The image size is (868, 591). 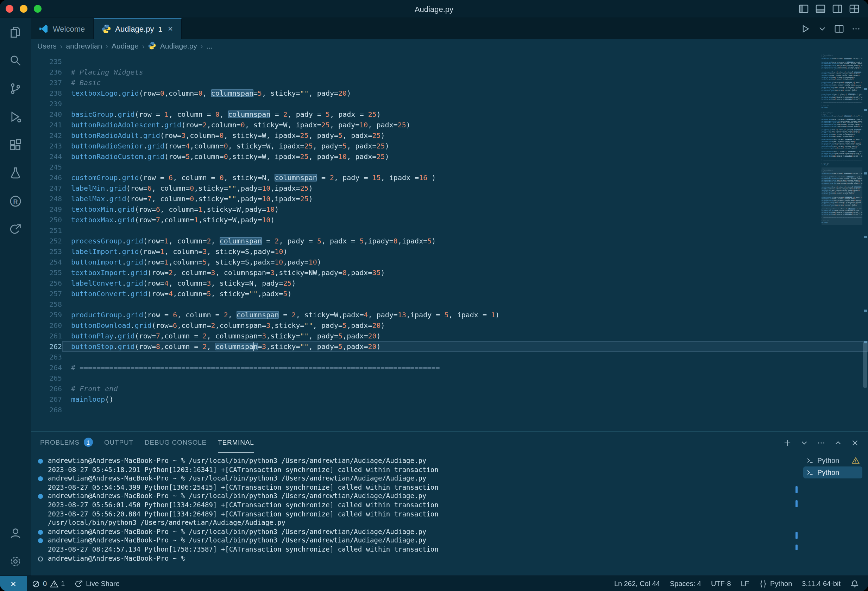 What do you see at coordinates (16, 201) in the screenshot?
I see `activitybar-r-language: R` at bounding box center [16, 201].